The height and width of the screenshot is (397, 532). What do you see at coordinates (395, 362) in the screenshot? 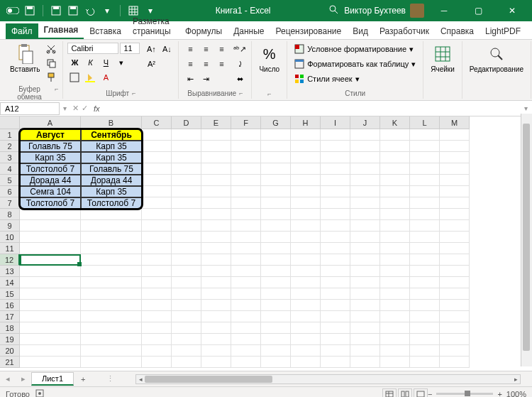
I see `cell-K21` at bounding box center [395, 362].